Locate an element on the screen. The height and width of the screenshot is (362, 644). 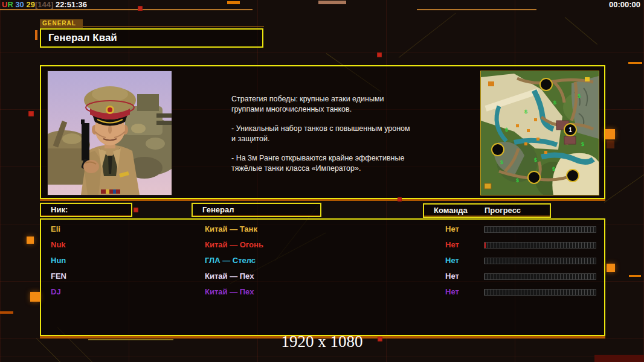
stat-segment: U is located at coordinates (5, 5).